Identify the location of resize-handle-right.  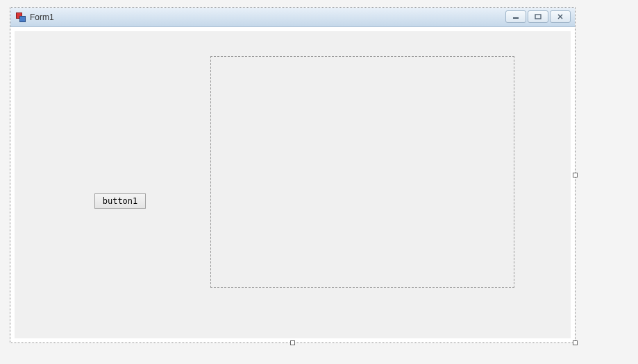
(575, 175).